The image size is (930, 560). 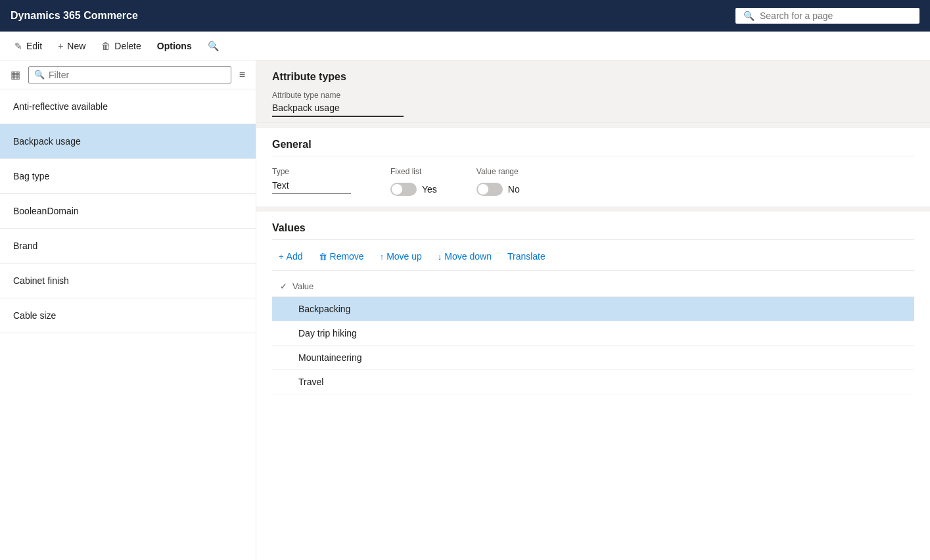 I want to click on value-row-travel: Travel, so click(x=593, y=383).